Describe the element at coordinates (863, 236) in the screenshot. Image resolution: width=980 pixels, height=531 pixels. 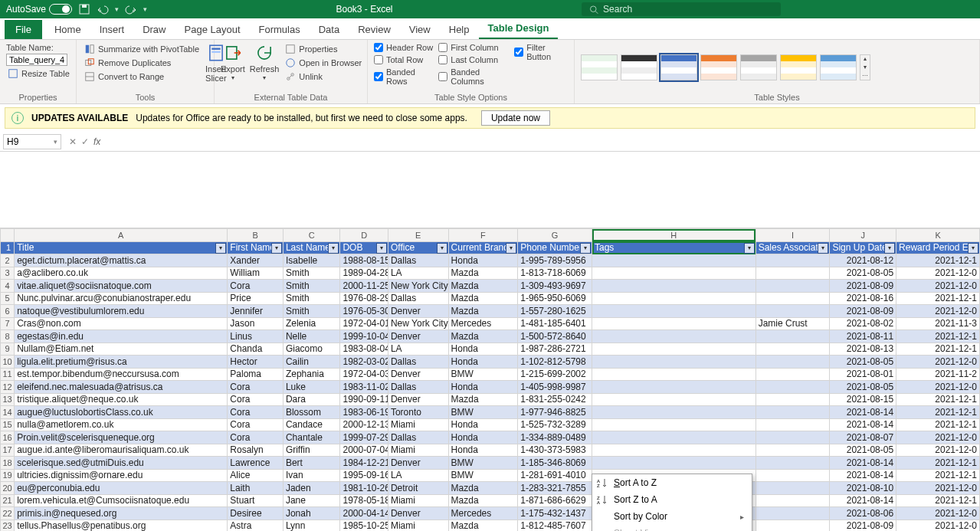
I see `column-header-J: J` at that location.